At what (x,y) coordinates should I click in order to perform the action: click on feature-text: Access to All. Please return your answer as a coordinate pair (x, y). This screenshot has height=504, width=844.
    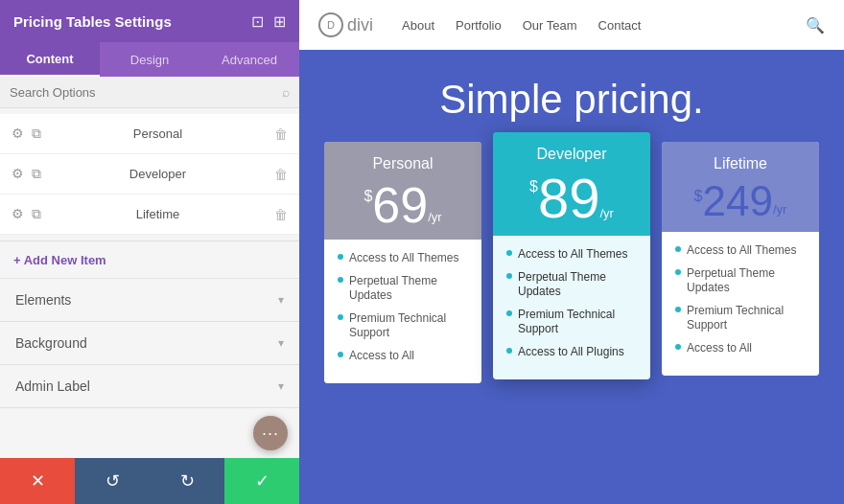
    Looking at the image, I should click on (382, 356).